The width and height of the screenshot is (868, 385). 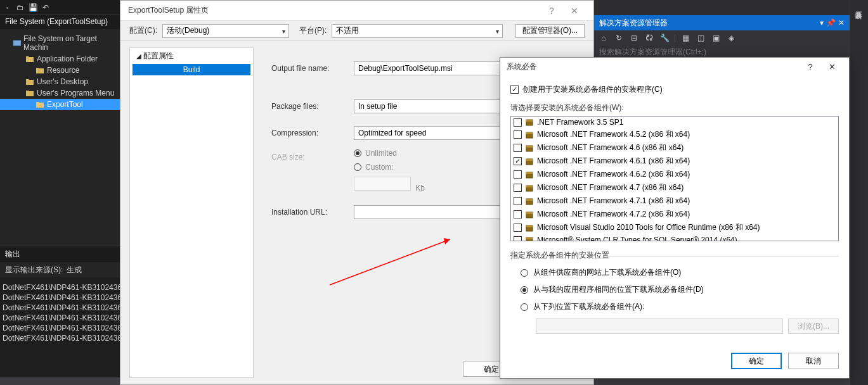 I want to click on ok-button: 确定, so click(x=756, y=361).